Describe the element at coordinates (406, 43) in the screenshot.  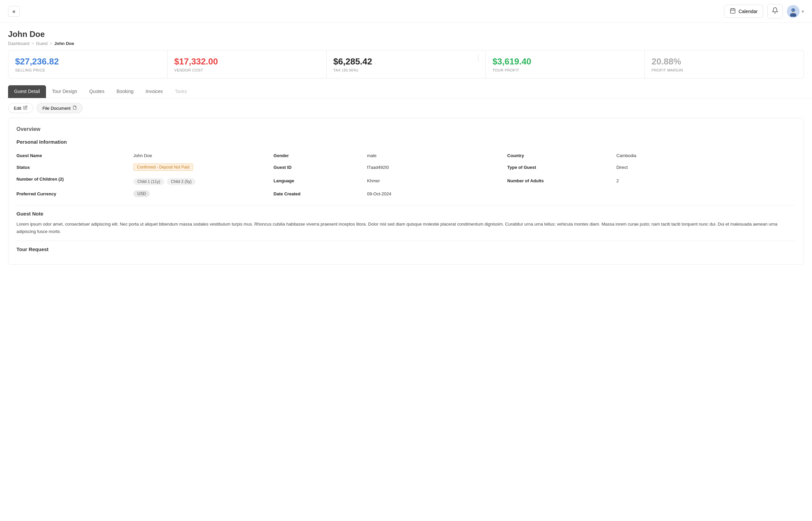
I see `breadcrumb: Dashboard > Guest > John Doe` at that location.